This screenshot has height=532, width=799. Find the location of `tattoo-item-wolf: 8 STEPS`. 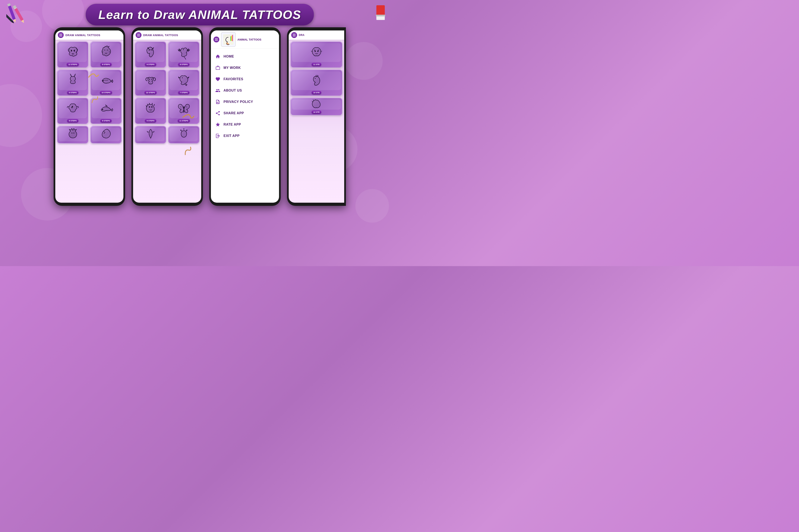

tattoo-item-wolf: 8 STEPS is located at coordinates (106, 55).